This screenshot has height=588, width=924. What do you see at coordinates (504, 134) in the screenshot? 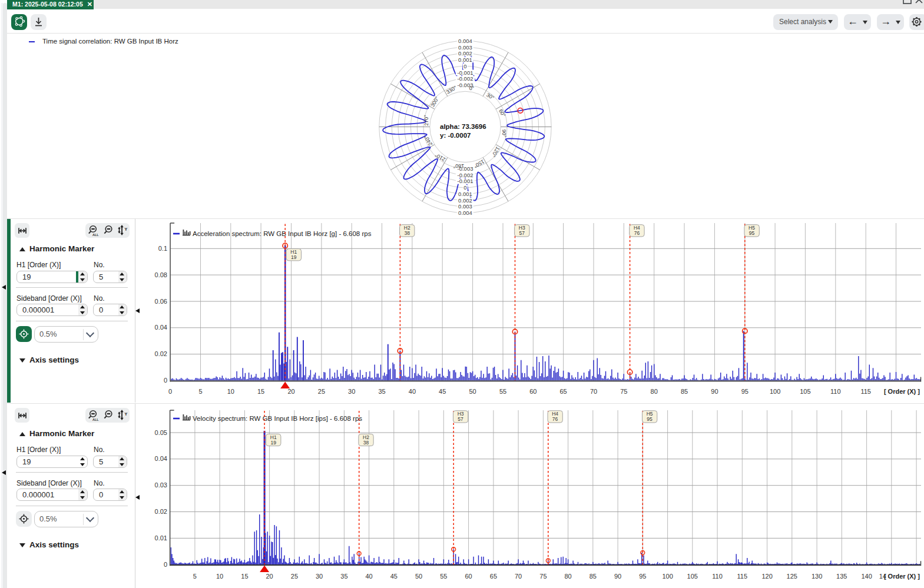
I see `svg-text: 90°` at bounding box center [504, 134].